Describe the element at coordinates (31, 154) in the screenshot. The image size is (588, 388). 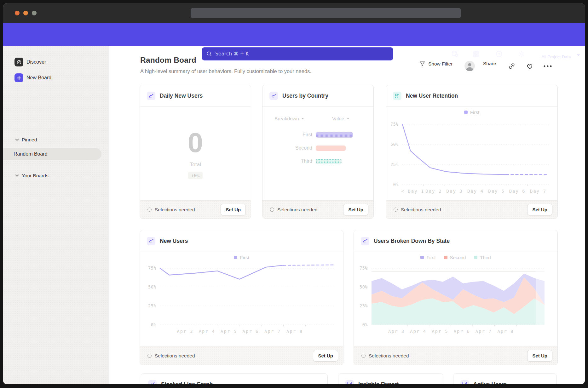
I see `sidebar-board-label: Random Board` at that location.